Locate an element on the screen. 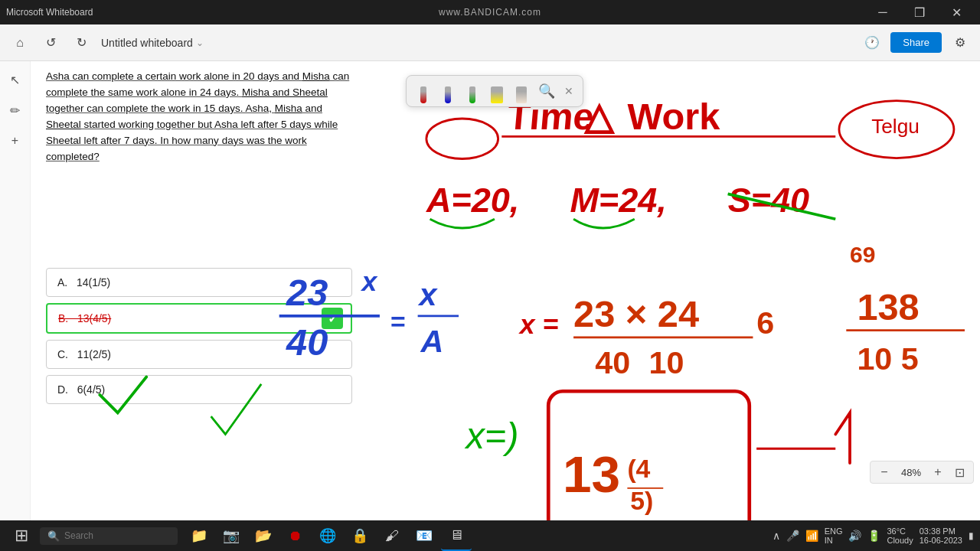  zoom-level: 48% is located at coordinates (911, 473).